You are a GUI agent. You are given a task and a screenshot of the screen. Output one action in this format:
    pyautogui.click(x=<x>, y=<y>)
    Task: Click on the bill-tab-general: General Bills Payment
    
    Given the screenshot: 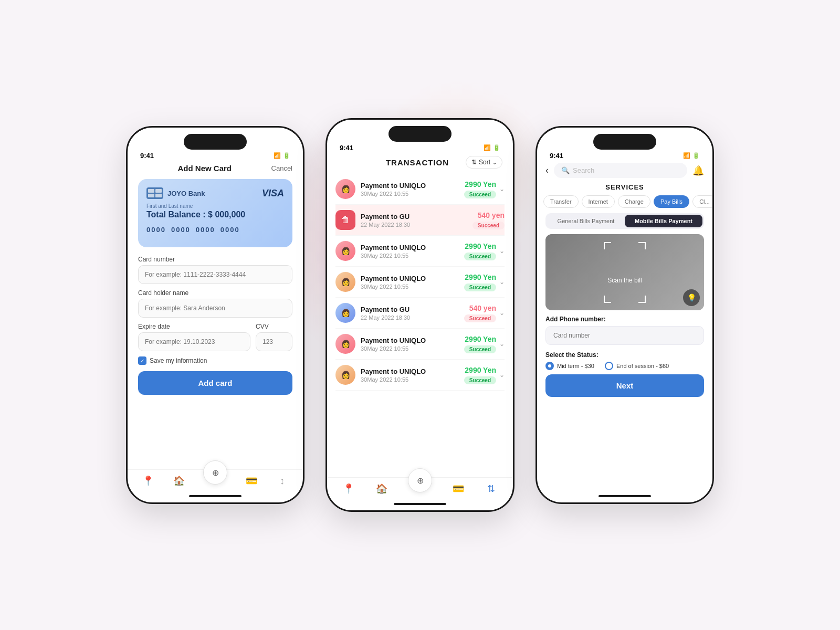 What is the action you would take?
    pyautogui.click(x=586, y=221)
    